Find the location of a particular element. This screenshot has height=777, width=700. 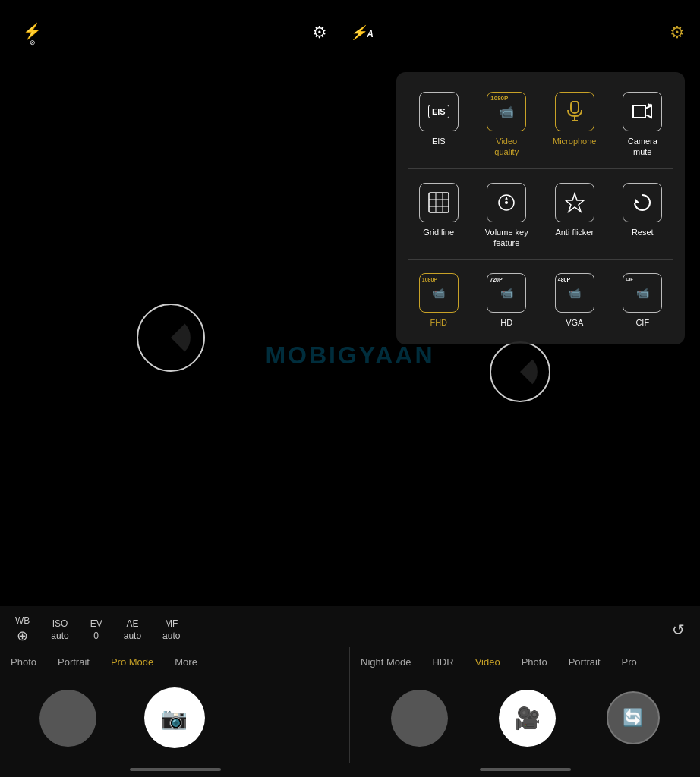

mode-tab-promode: Pro Mode is located at coordinates (132, 662).